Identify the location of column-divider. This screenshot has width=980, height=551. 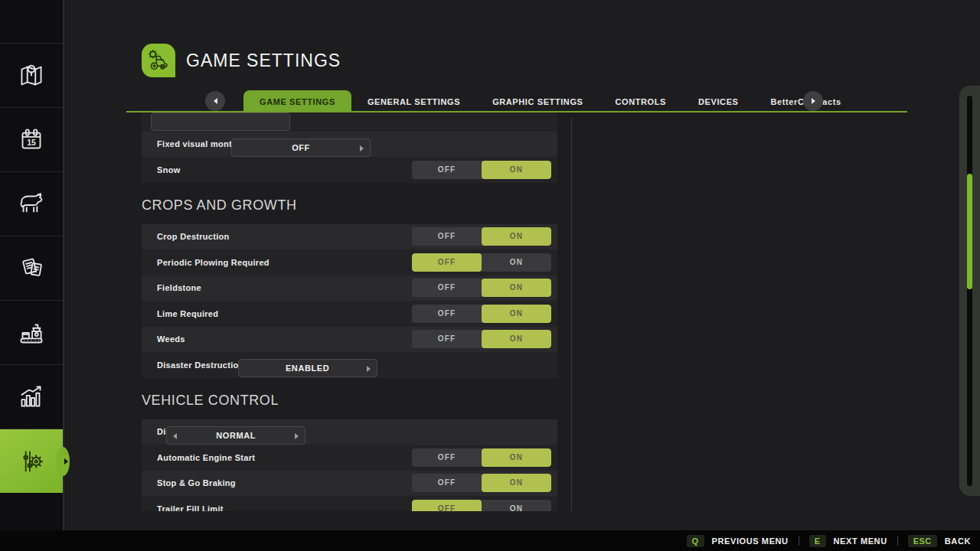
(571, 315).